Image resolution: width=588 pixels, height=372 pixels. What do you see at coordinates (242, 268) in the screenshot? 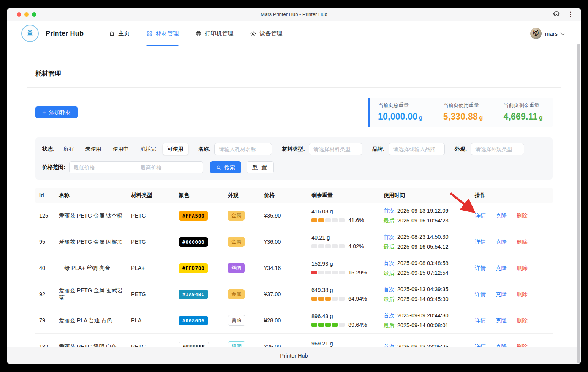
I see `cell-appearance: 丝绸` at bounding box center [242, 268].